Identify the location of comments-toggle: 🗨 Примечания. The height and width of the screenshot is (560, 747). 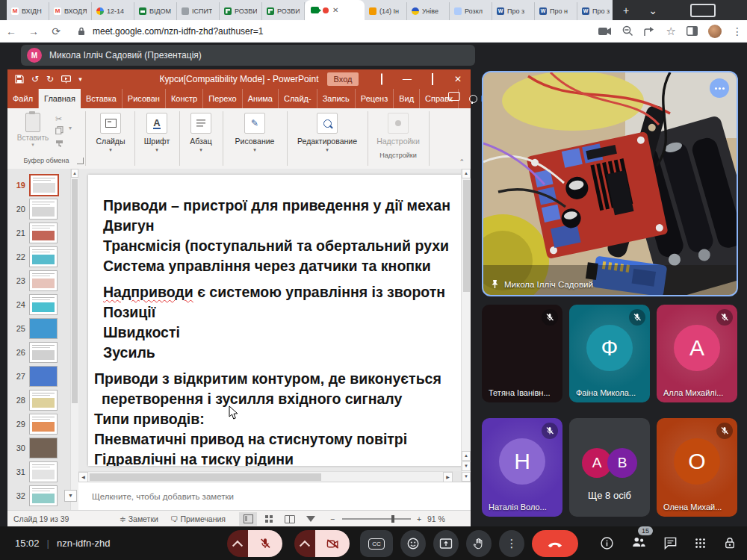
(198, 519).